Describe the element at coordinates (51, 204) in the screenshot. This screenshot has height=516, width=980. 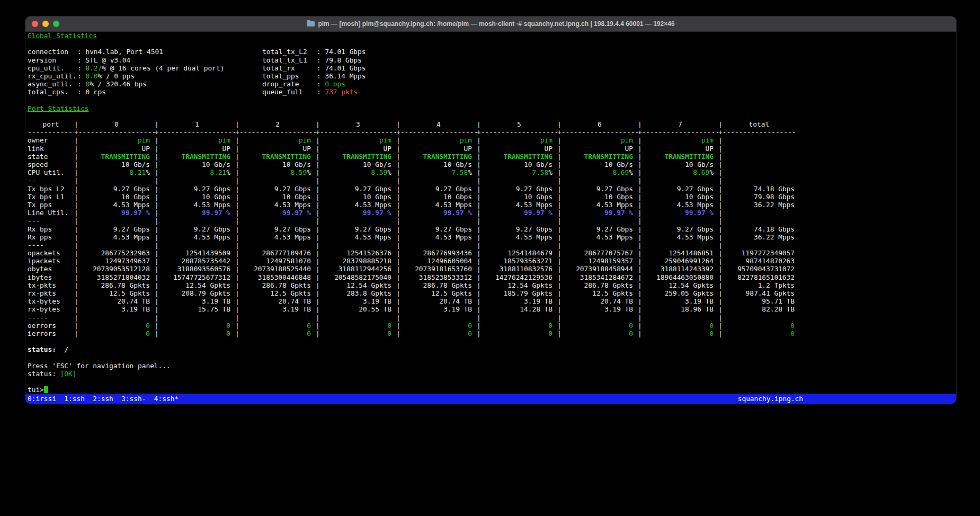
I see `row-label: Tx pps` at that location.